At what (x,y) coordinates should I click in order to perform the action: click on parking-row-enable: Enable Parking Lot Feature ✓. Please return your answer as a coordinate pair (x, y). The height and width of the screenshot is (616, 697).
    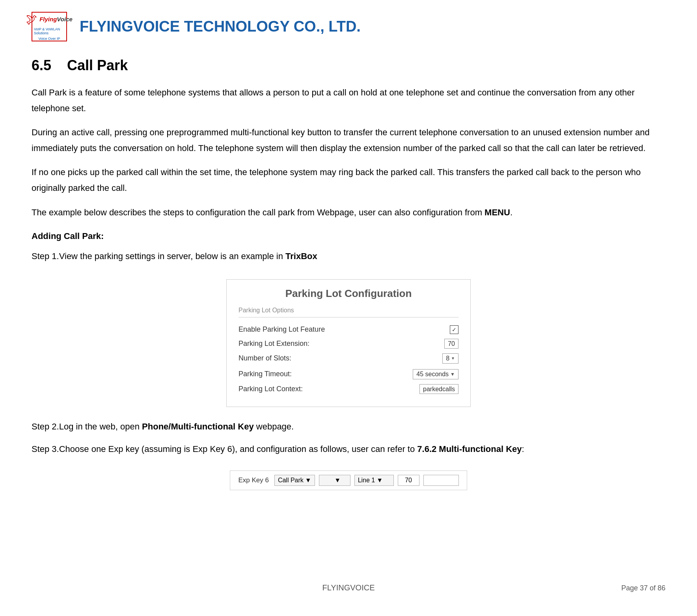
    Looking at the image, I should click on (348, 330).